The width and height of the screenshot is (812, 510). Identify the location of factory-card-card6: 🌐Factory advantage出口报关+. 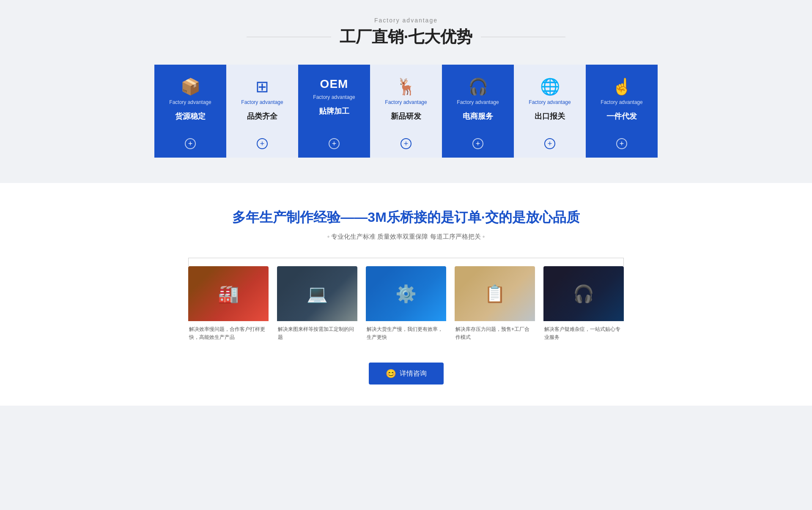
(550, 111).